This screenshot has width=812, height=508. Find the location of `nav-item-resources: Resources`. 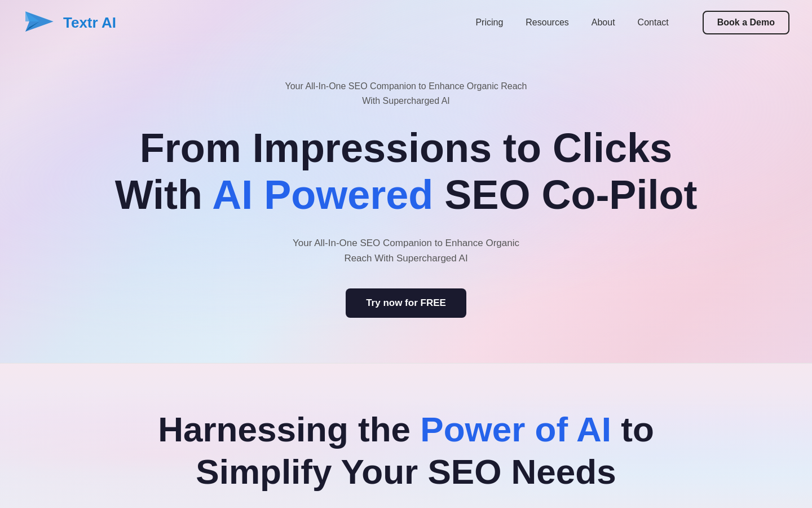

nav-item-resources: Resources is located at coordinates (547, 23).